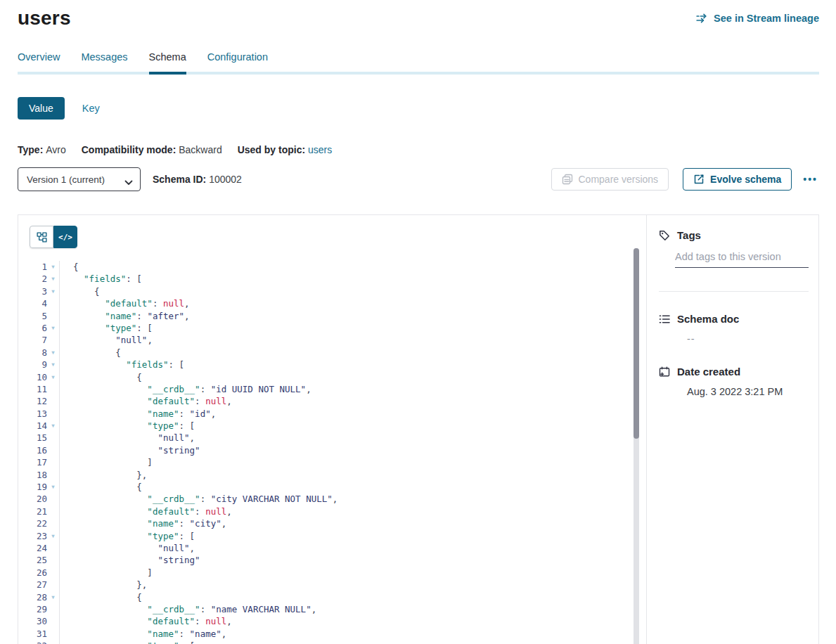  I want to click on line-number: 18, so click(32, 475).